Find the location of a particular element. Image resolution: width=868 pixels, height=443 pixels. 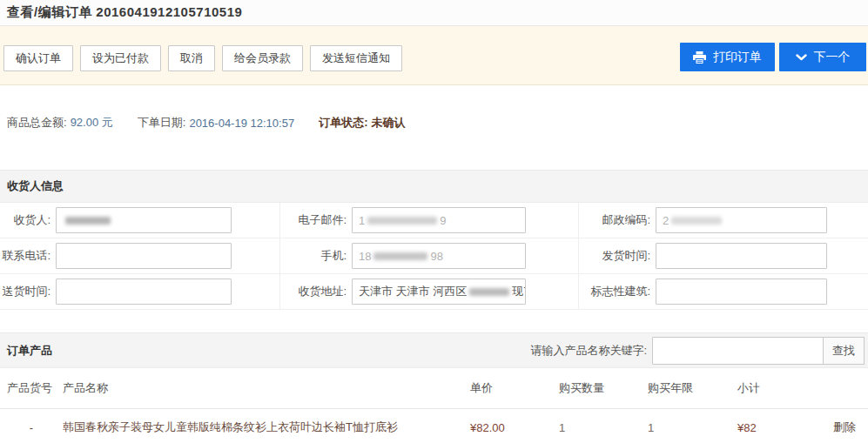

postal-code-label: 邮政编码: is located at coordinates (615, 220).